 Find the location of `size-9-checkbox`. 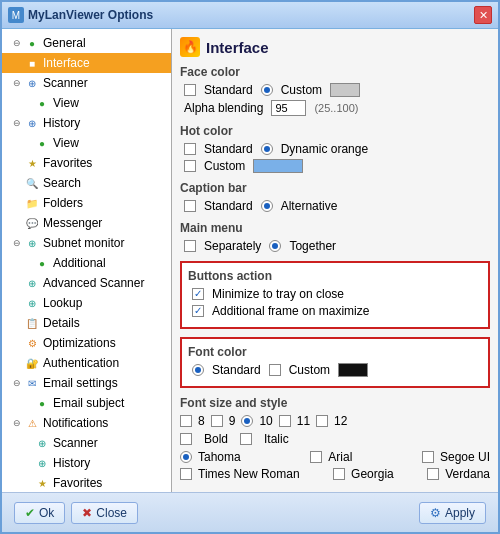

size-9-checkbox is located at coordinates (217, 421).